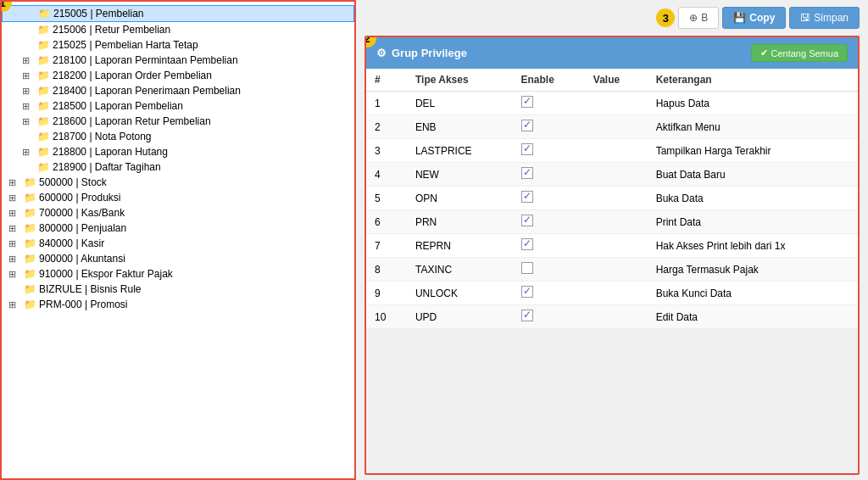 The width and height of the screenshot is (868, 480). What do you see at coordinates (612, 246) in the screenshot?
I see `table-row: 7 REPRN Hak Akses Print lebih dari 1x` at bounding box center [612, 246].